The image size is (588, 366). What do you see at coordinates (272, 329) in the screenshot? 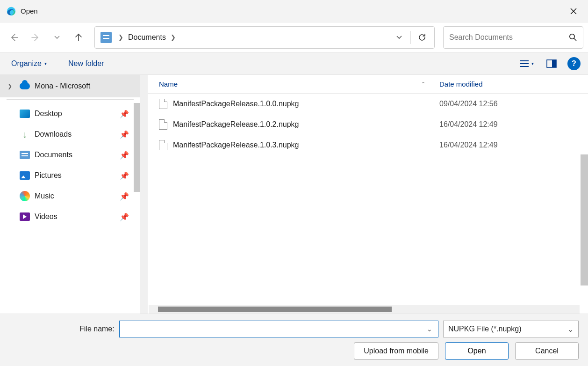
I see `filename-input` at bounding box center [272, 329].